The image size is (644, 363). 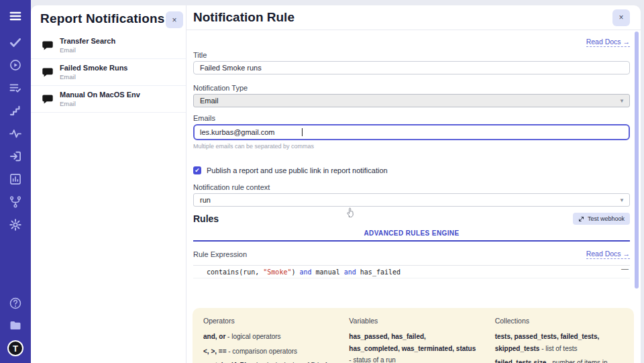 What do you see at coordinates (205, 200) in the screenshot?
I see `context-value: run` at bounding box center [205, 200].